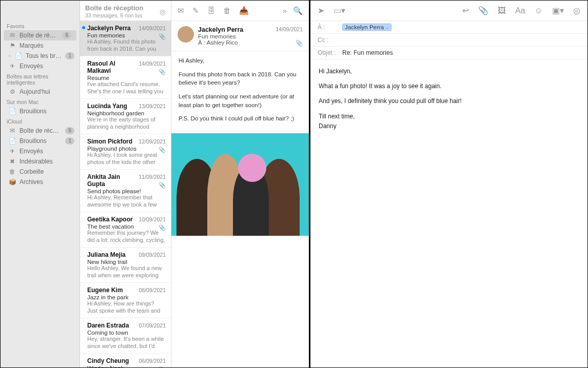 This screenshot has width=588, height=368. Describe the element at coordinates (39, 35) in the screenshot. I see `sidebar-item-label: Boîte de réception` at that location.